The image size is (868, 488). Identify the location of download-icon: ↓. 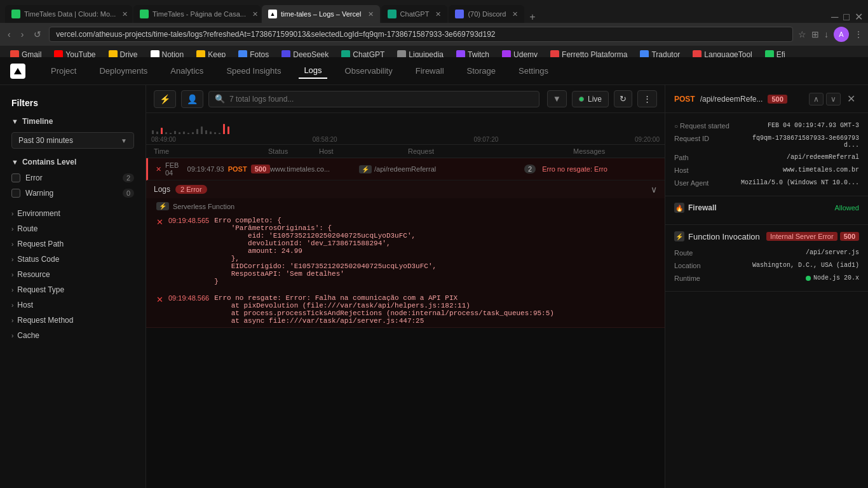
(826, 34).